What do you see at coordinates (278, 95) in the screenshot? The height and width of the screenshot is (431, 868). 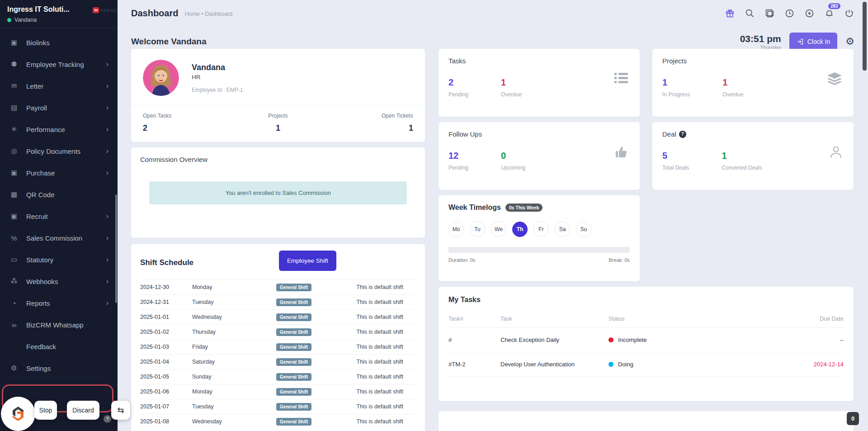 I see `profile-card: Vandana HR Employee Id : EMP-1 Open Task…` at bounding box center [278, 95].